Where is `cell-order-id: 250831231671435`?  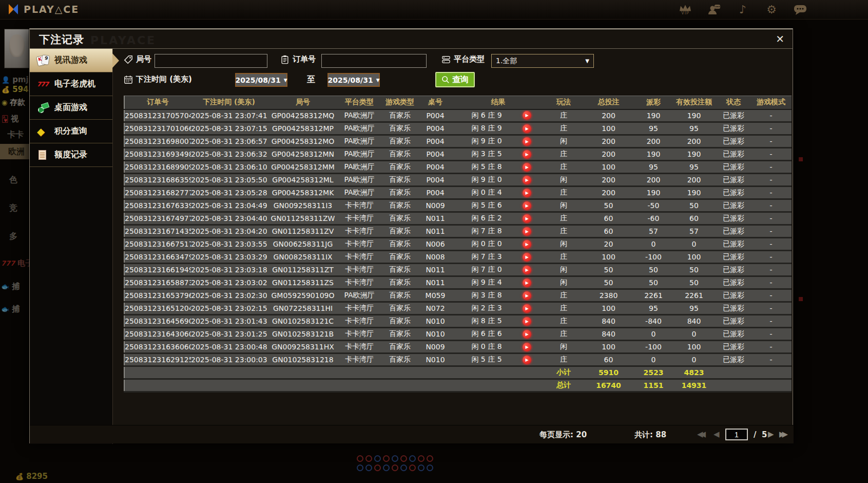
cell-order-id: 250831231671435 is located at coordinates (158, 231).